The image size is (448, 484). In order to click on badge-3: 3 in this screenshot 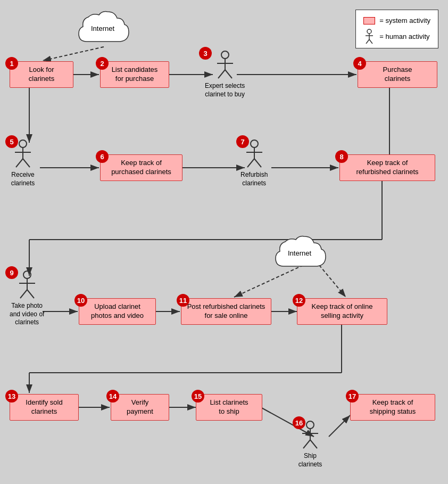, I will do `click(205, 53)`.